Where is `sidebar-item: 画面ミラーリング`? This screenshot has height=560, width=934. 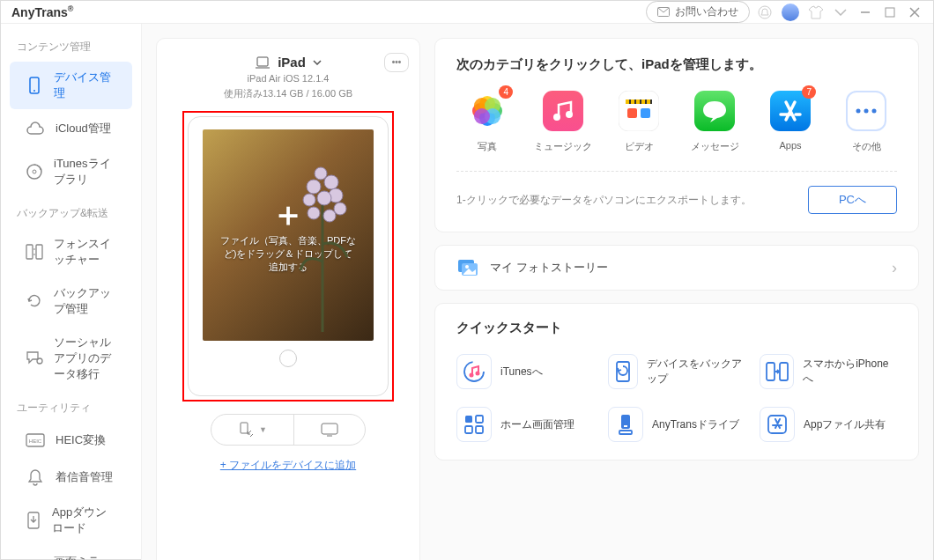
sidebar-item: 画面ミラーリング is located at coordinates (70, 553).